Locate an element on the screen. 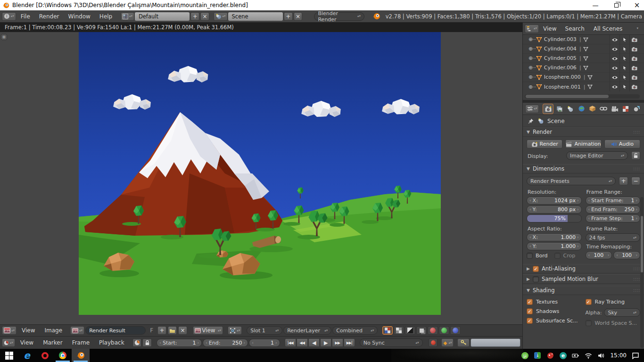  close-button: × is located at coordinates (637, 5).